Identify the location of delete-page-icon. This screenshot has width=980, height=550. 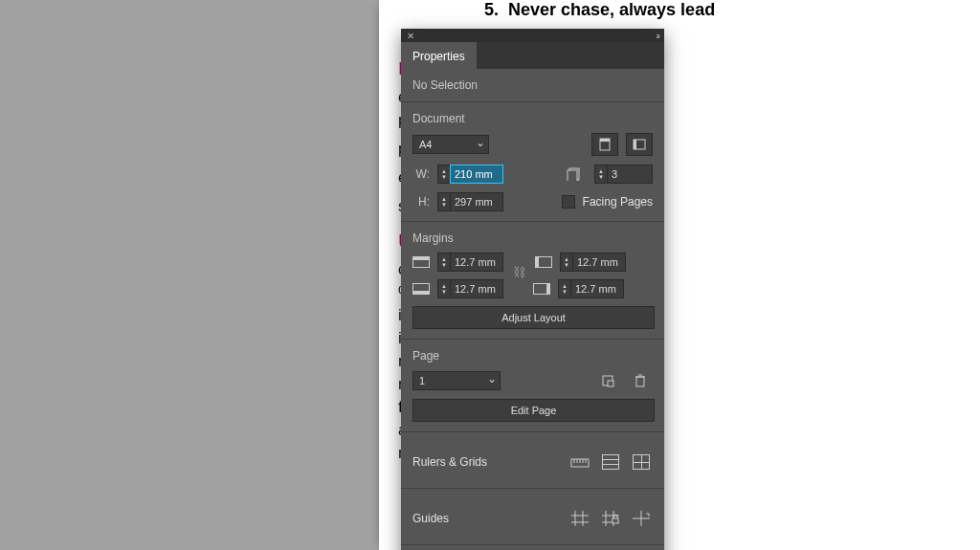
(640, 381).